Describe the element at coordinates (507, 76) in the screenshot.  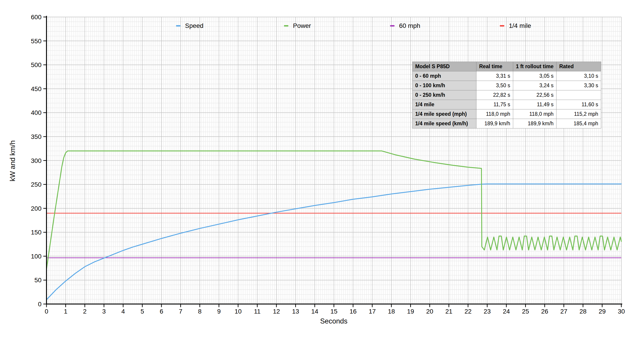
I see `table-row: 0 - 60 mph3,31 s3,05 s3,10 s` at that location.